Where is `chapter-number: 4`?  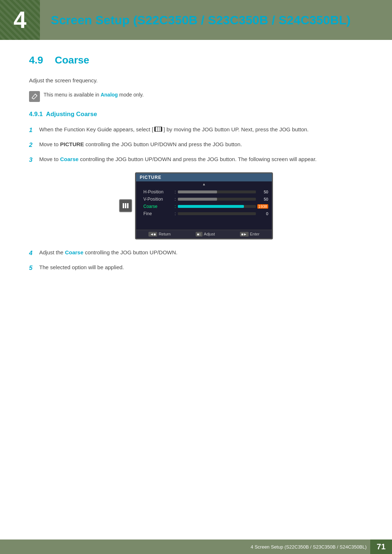
chapter-number: 4 is located at coordinates (20, 20).